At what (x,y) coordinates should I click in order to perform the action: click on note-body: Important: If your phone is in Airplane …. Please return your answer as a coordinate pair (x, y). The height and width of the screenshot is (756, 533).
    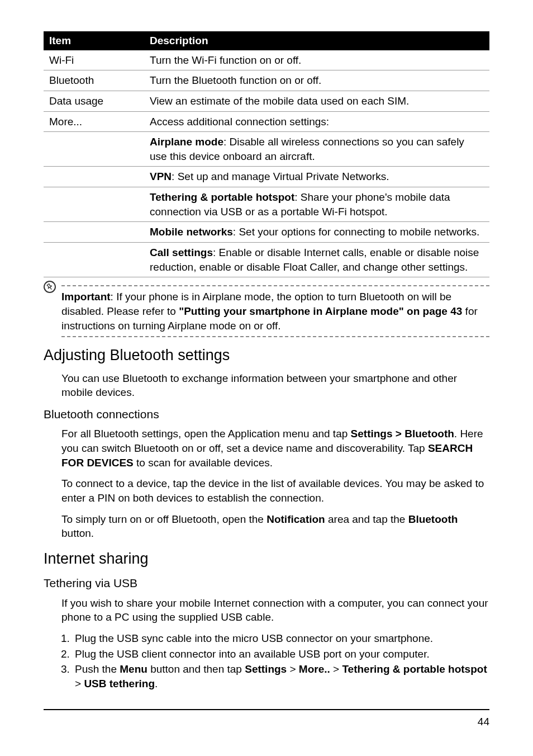
    Looking at the image, I should click on (275, 311).